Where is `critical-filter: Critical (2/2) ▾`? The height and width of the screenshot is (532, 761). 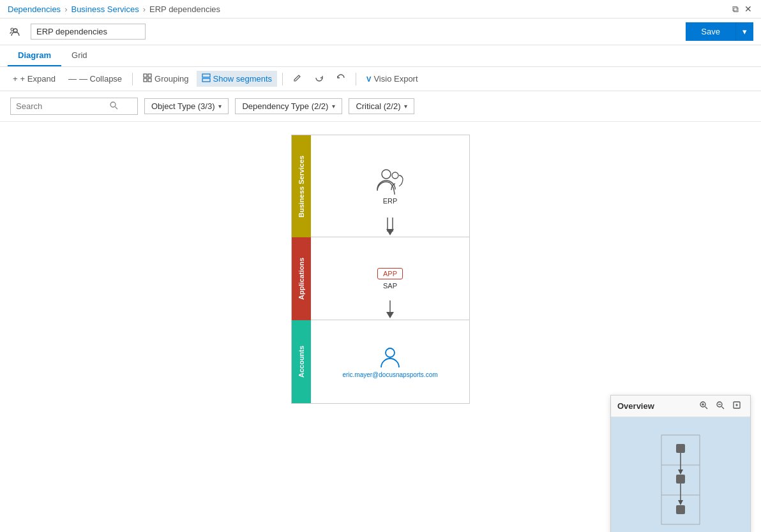 critical-filter: Critical (2/2) ▾ is located at coordinates (382, 106).